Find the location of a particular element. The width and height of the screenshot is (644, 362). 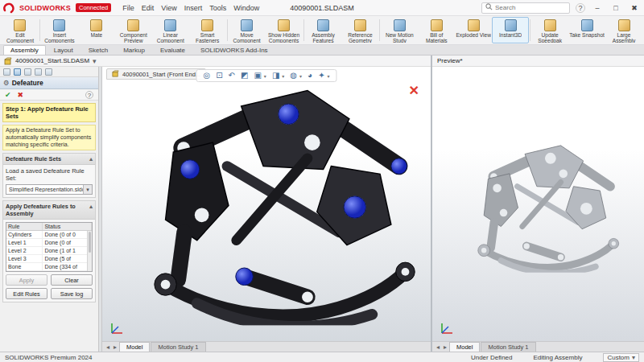

ribbon-button-take-snapshot: Take Snapshot is located at coordinates (587, 31).